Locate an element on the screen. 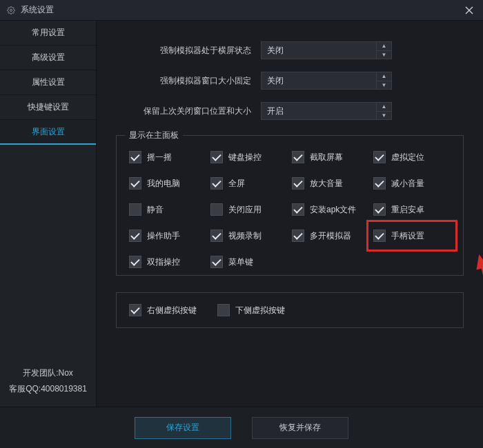  fixed-size-select: 关闭 ▲ ▼ is located at coordinates (326, 81).